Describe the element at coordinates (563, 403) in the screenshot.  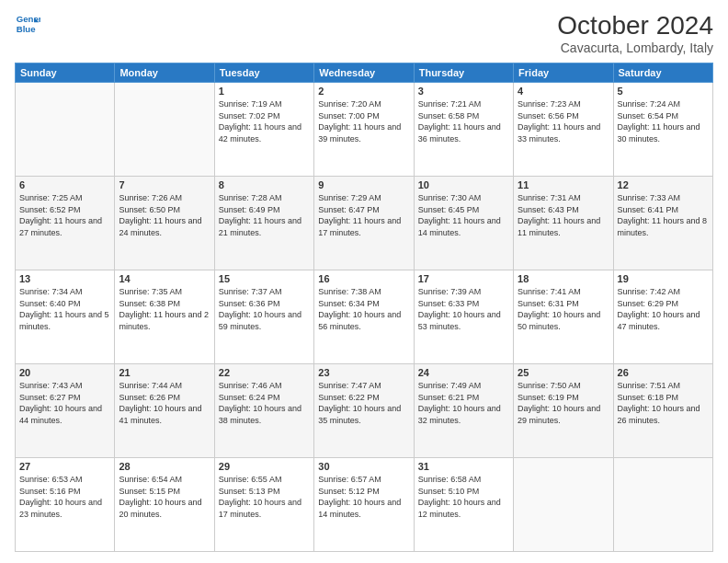
I see `day-info: Sunrise: 7:50 AM Sunset: 6:19 PM Dayligh…` at that location.